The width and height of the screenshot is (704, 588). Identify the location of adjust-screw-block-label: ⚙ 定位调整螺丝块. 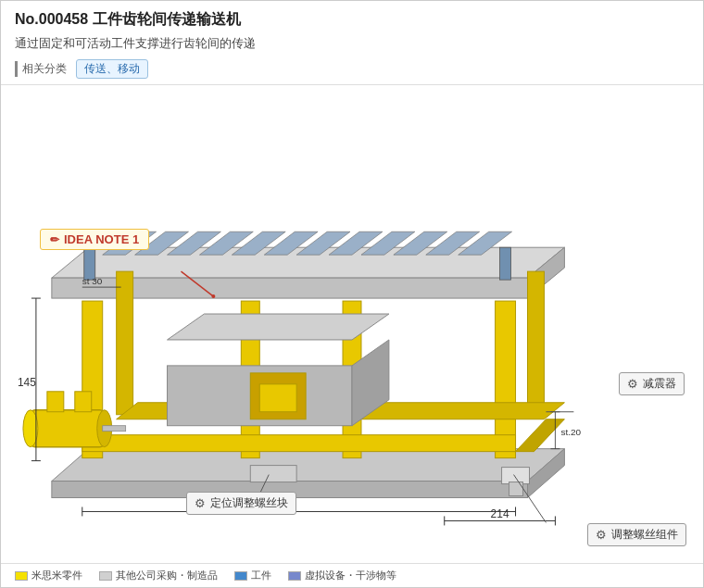
(241, 504).